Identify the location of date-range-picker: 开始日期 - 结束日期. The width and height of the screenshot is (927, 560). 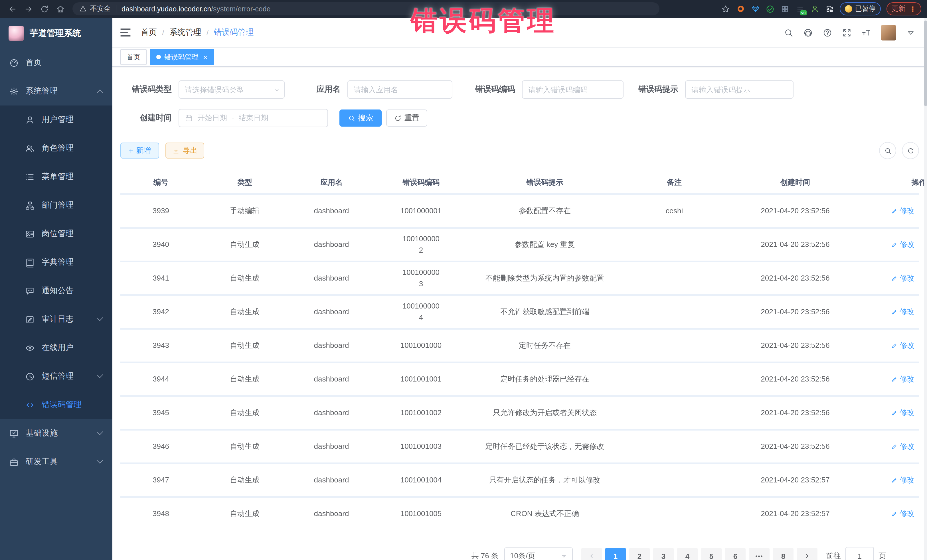
(254, 118).